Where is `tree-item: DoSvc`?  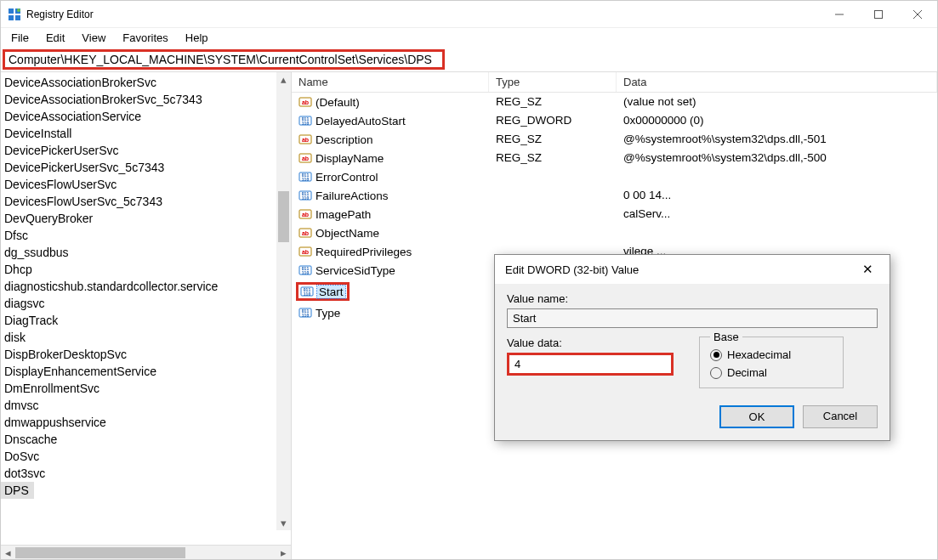
tree-item: DoSvc is located at coordinates (146, 456).